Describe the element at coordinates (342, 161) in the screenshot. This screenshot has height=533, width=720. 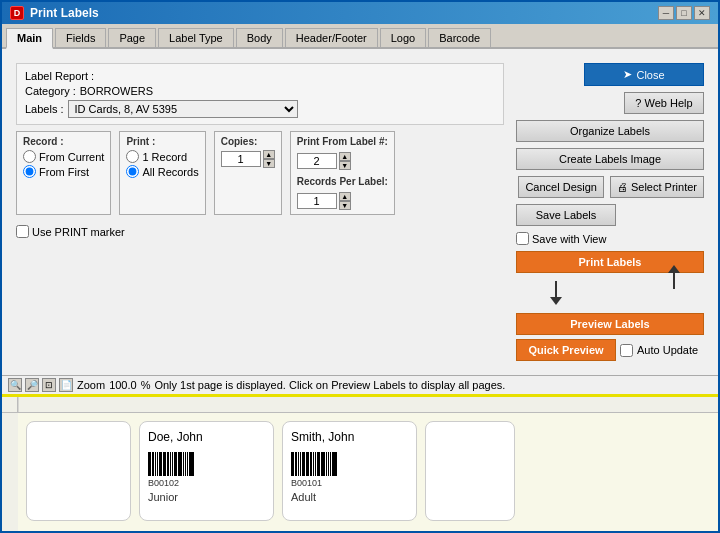
I see `print-from-spinner: ▲ ▼` at that location.